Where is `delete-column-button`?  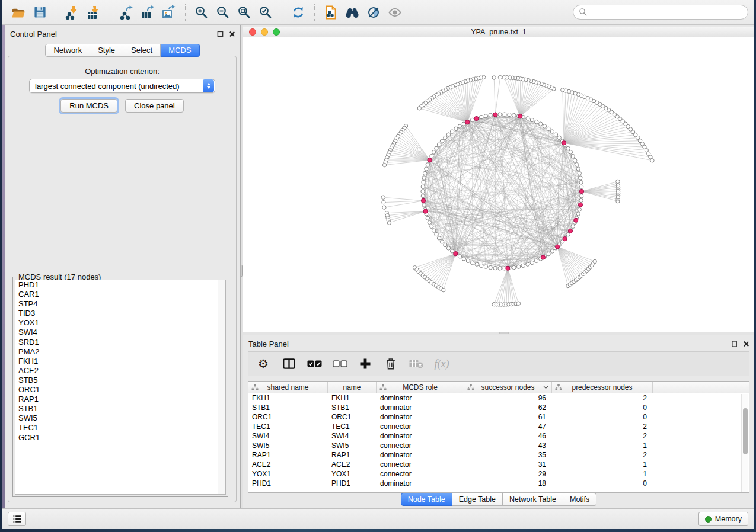 delete-column-button is located at coordinates (391, 364).